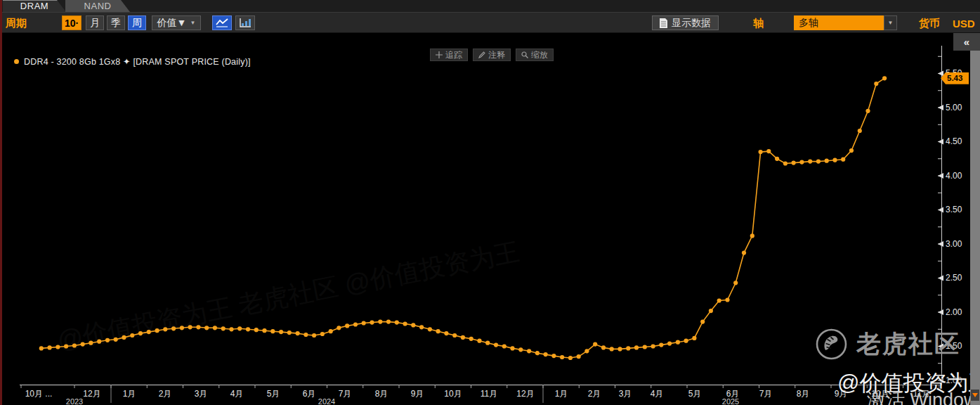 This screenshot has height=405, width=980. What do you see at coordinates (525, 55) in the screenshot?
I see `magnifier-icon` at bounding box center [525, 55].